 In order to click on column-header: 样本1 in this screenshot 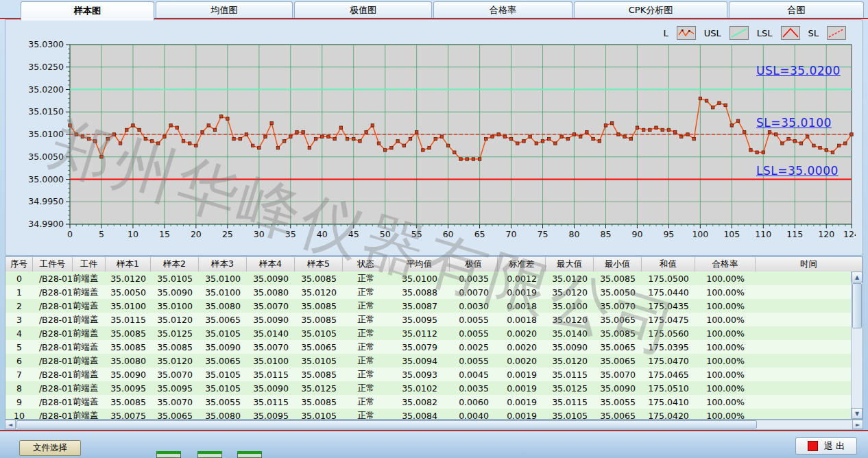, I will do `click(128, 265)`.